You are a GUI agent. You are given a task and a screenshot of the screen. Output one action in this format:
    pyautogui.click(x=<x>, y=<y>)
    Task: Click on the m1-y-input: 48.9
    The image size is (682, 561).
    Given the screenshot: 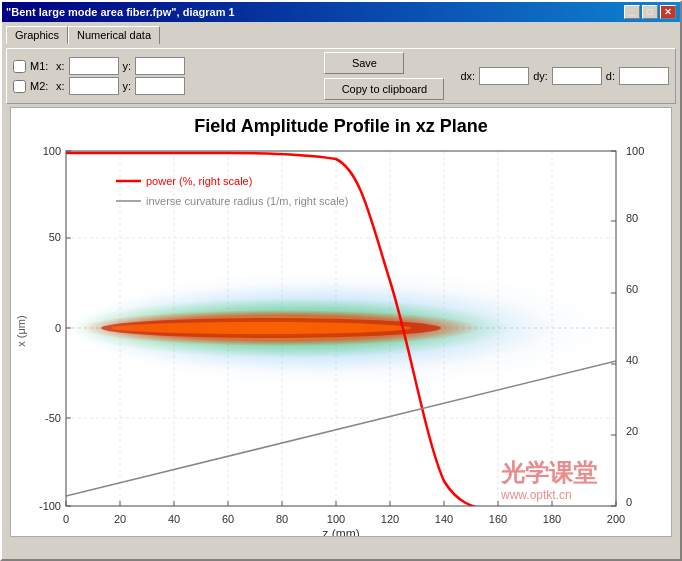 What is the action you would take?
    pyautogui.click(x=160, y=66)
    